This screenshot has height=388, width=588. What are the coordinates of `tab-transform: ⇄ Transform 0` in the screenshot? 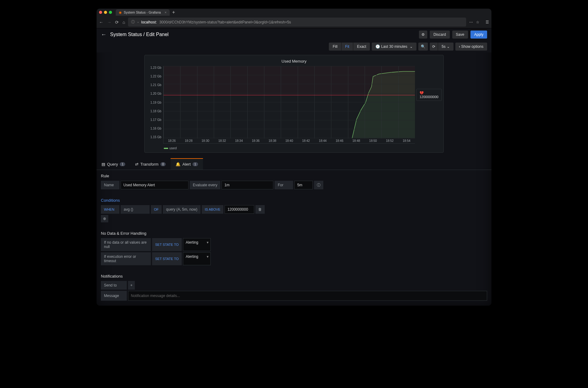 It's located at (151, 164).